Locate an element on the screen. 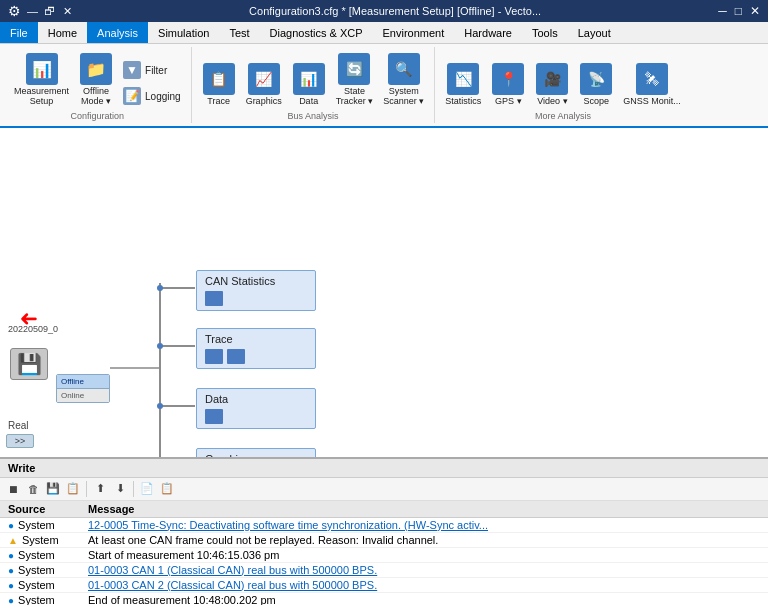 Image resolution: width=768 pixels, height=605 pixels. offline-mode-button: 📁 OfflineMode ▾ is located at coordinates (96, 79).